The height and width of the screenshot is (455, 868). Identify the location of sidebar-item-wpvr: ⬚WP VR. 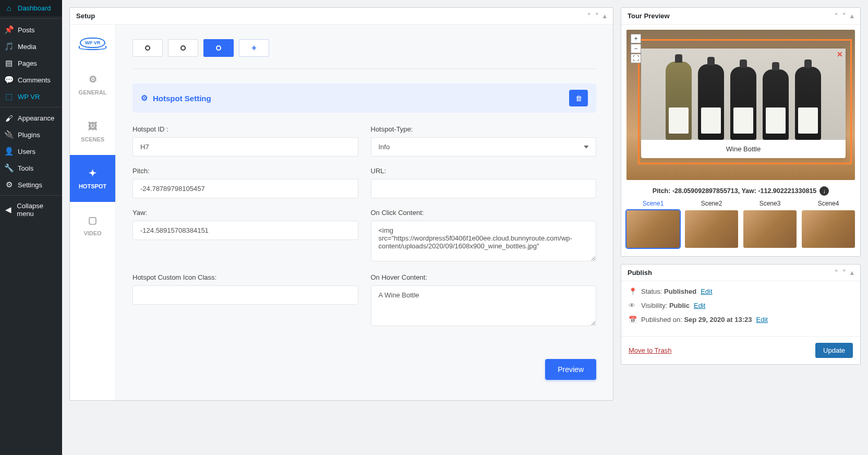
(31, 97).